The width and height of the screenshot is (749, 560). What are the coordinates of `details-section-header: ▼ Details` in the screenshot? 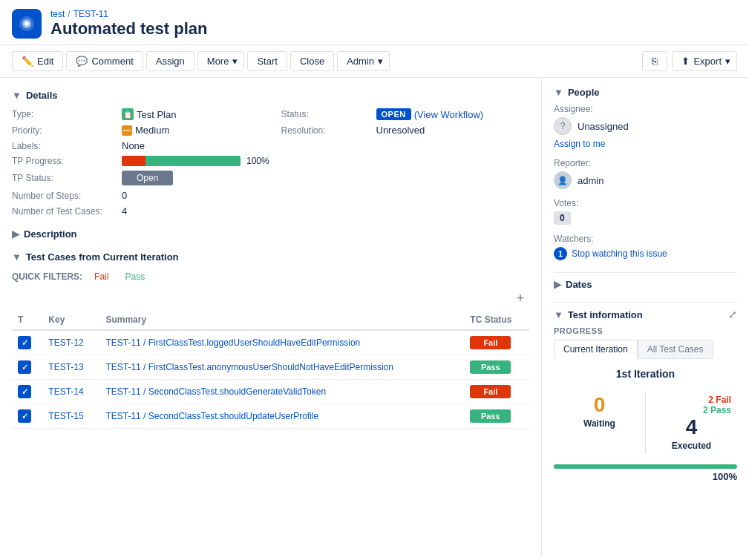 It's located at (270, 95).